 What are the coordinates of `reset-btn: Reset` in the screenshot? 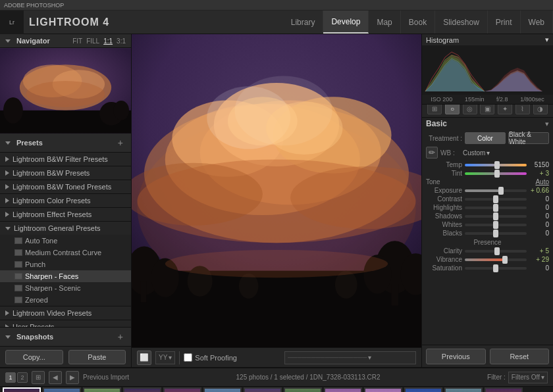 It's located at (520, 356).